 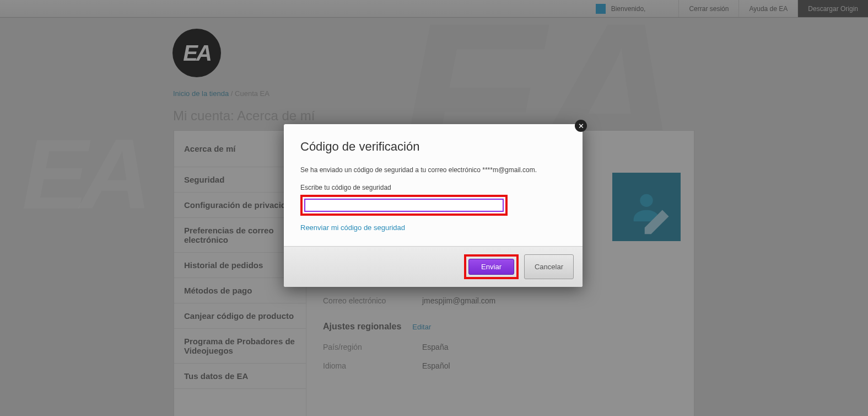 I want to click on security-code-input, so click(x=404, y=205).